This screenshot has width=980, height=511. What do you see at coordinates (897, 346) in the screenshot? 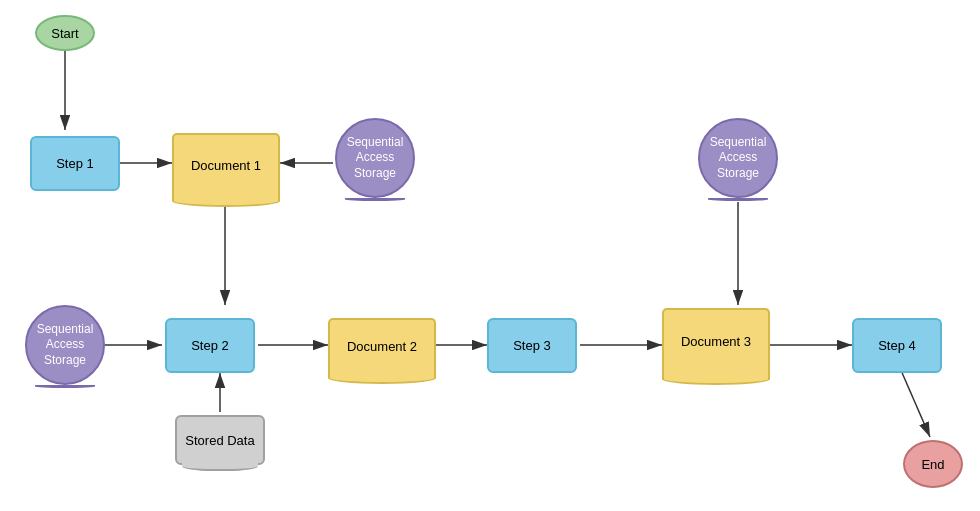
I see `step4-node: Step 4` at bounding box center [897, 346].